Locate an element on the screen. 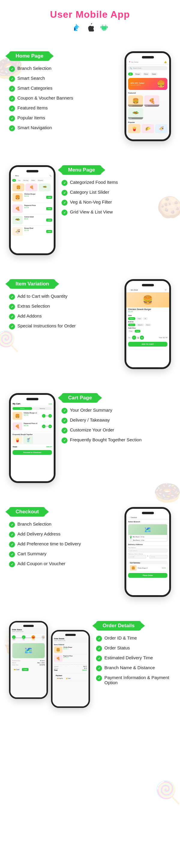  list-item: Popular Items is located at coordinates (64, 118).